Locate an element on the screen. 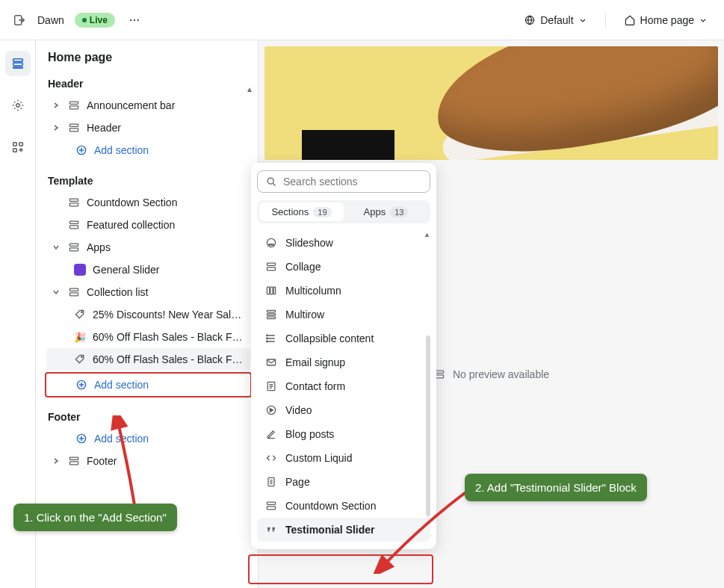  footer-group-title: Footer is located at coordinates (149, 417).